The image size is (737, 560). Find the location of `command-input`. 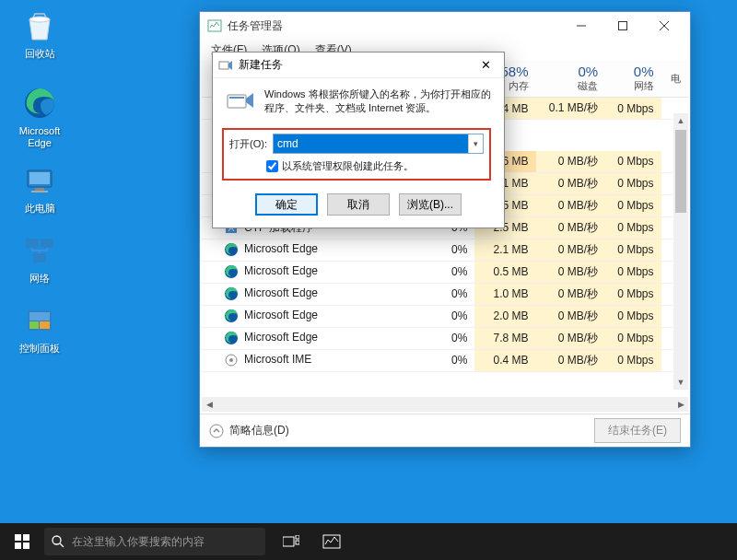

command-input is located at coordinates (370, 144).